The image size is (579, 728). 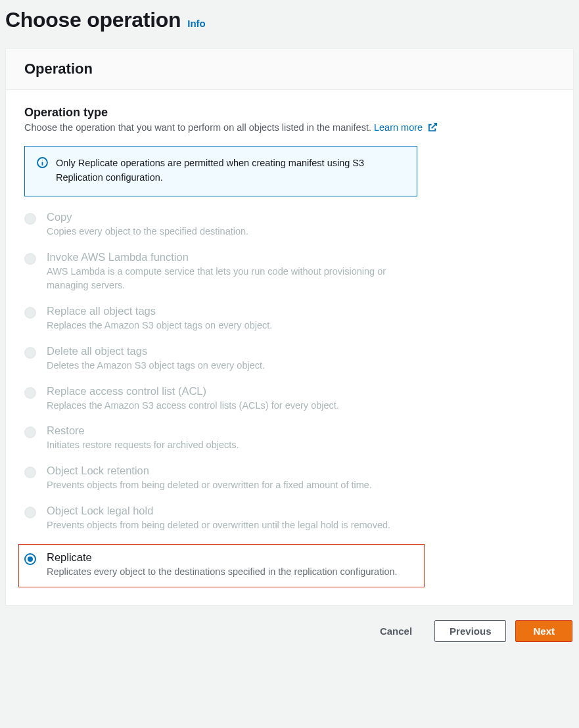 I want to click on info-link: Info, so click(x=197, y=24).